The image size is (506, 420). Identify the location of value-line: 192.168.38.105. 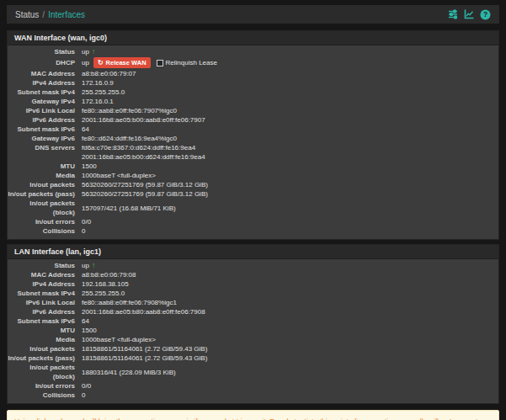
(105, 284).